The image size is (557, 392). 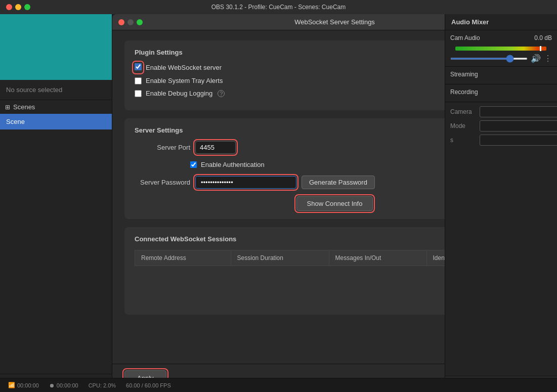 I want to click on audio-mixer-title: Audio Mixer, so click(x=501, y=22).